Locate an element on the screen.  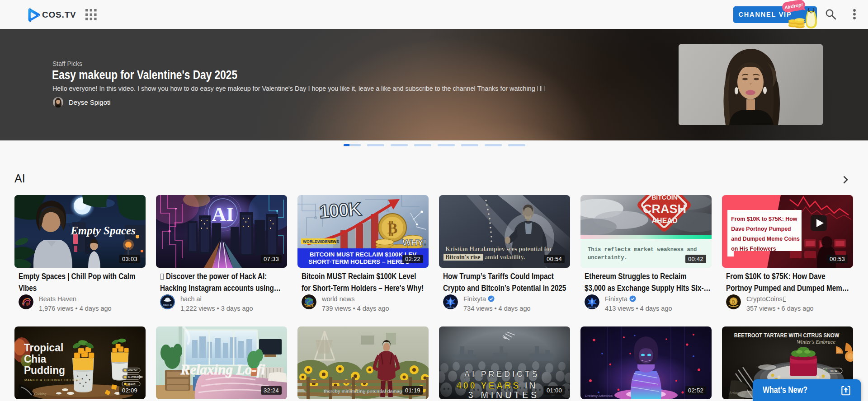
svg-text: Dreamy Artworks is located at coordinates (599, 396).